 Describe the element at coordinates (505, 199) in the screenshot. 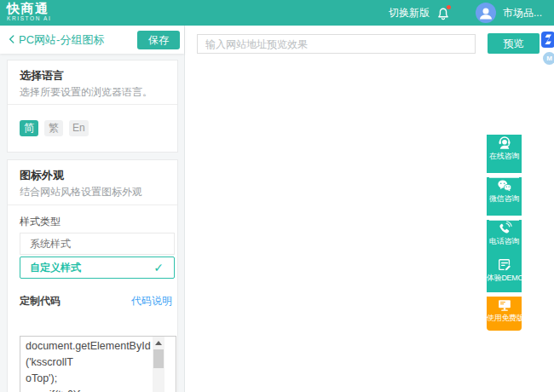

I see `toolbar-item-label: 微信咨询` at that location.